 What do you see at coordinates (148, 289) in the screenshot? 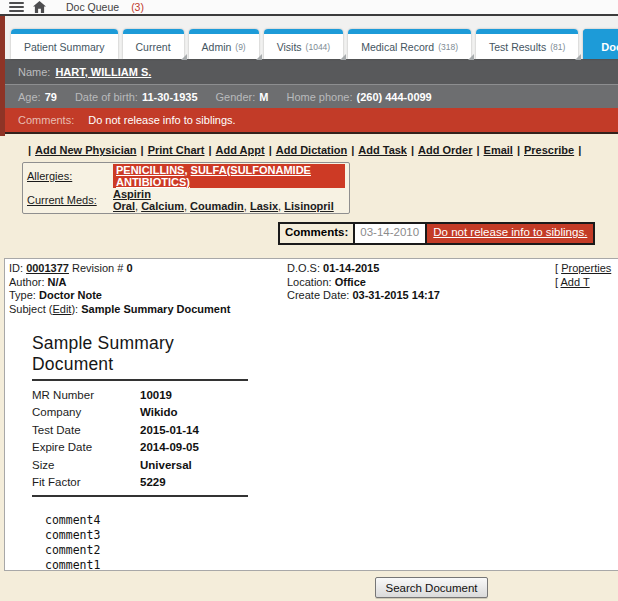
I see `metadata-column-left: ID: 0001377 Revision # 0 Author: N/A Typ…` at bounding box center [148, 289].